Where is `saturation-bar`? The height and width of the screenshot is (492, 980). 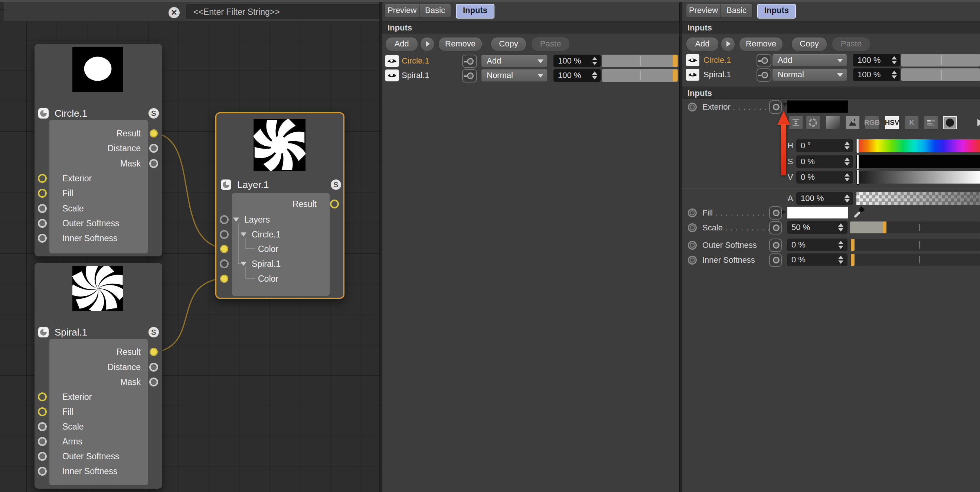
saturation-bar is located at coordinates (918, 161).